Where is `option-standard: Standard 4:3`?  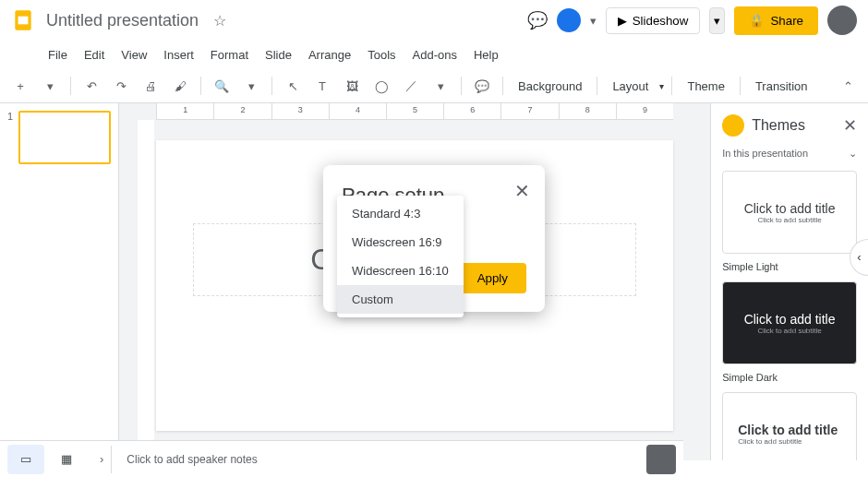 option-standard: Standard 4:3 is located at coordinates (401, 214).